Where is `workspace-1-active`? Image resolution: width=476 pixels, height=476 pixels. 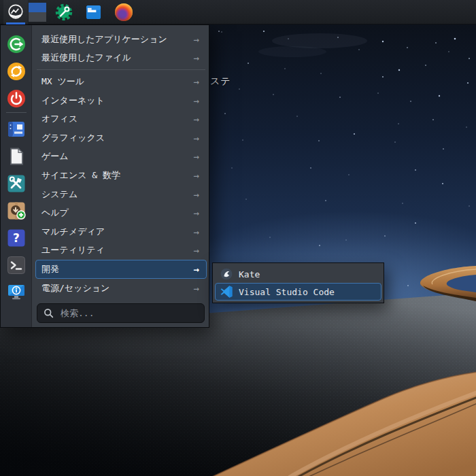
workspace-1-active is located at coordinates (37, 7).